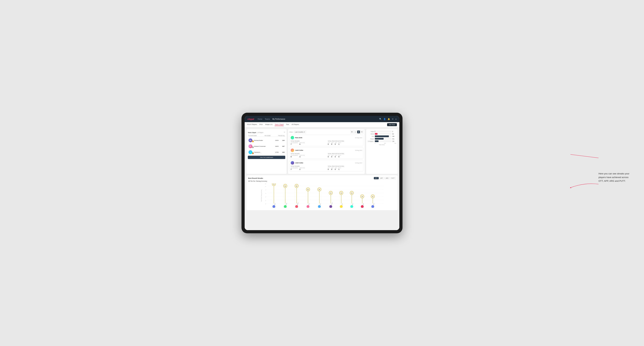 This screenshot has width=644, height=346. Describe the element at coordinates (256, 132) in the screenshot. I see `leaderboard-title-wrap: Team Clippd | 14 Players` at that location.